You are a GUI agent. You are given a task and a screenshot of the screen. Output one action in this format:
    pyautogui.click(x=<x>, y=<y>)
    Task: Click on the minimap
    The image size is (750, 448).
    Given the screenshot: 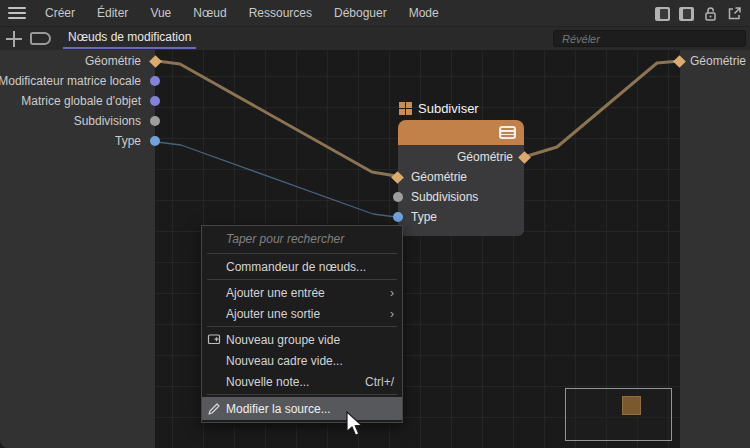 What is the action you would take?
    pyautogui.click(x=618, y=414)
    